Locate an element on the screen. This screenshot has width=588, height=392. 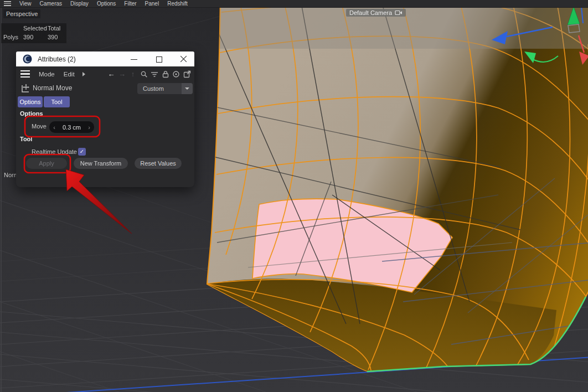
tab-options: Options is located at coordinates (30, 102).